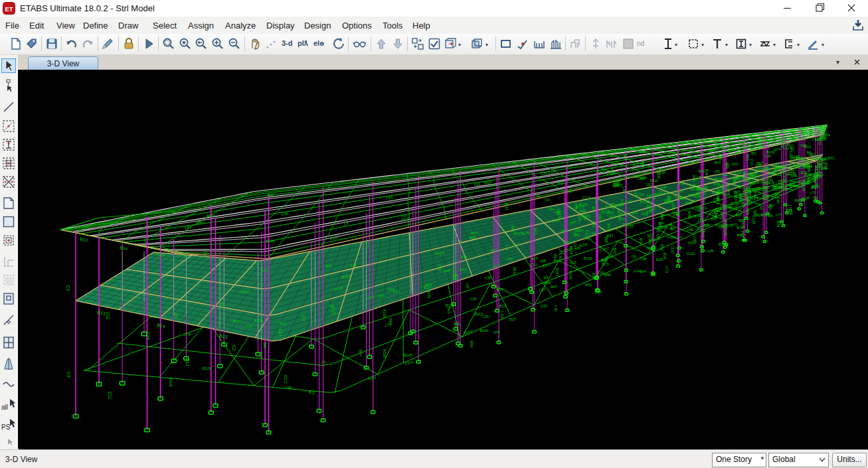  Describe the element at coordinates (608, 275) in the screenshot. I see `svg-text: B88` at that location.